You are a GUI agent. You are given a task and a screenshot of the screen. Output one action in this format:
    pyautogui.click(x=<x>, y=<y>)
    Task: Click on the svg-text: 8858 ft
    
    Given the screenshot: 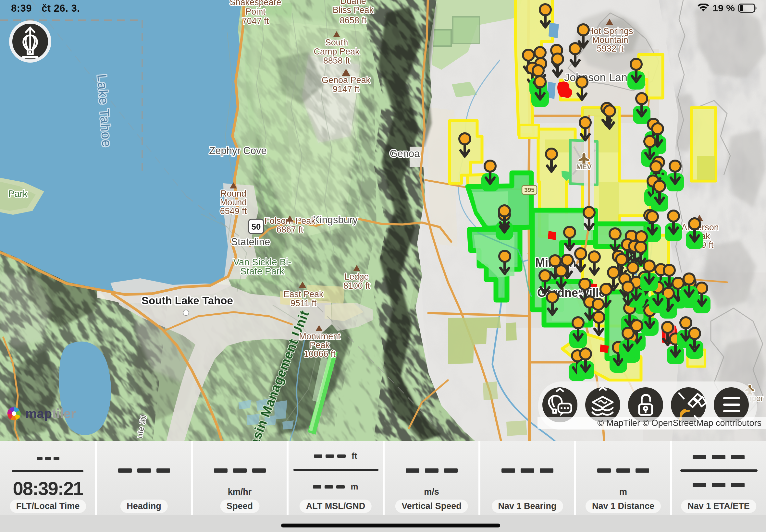 What is the action you would take?
    pyautogui.click(x=337, y=61)
    